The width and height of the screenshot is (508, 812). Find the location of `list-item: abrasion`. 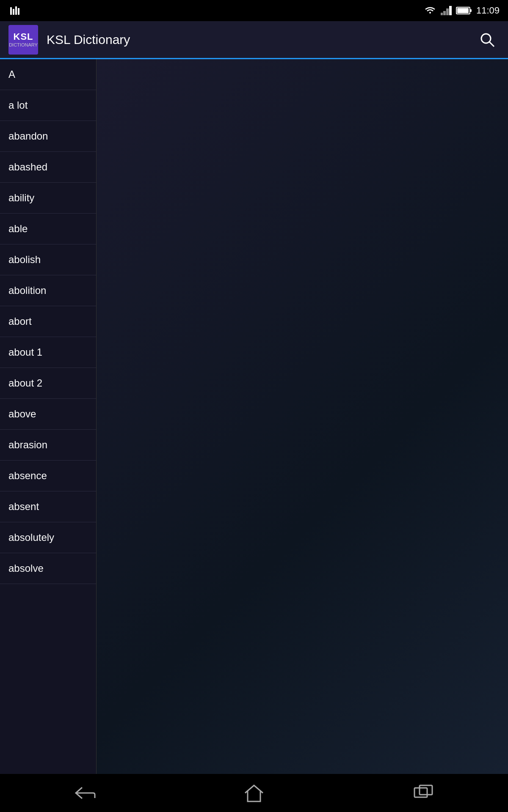

list-item: abrasion is located at coordinates (48, 445).